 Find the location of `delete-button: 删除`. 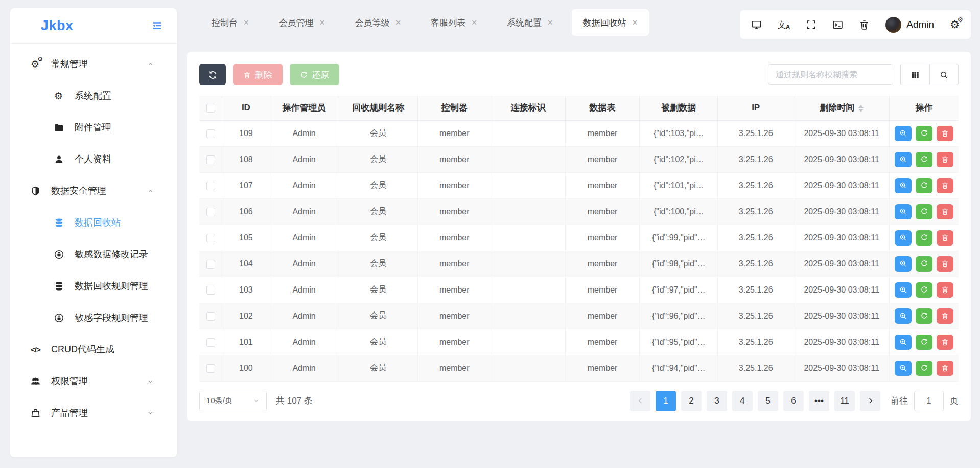

delete-button: 删除 is located at coordinates (258, 75).